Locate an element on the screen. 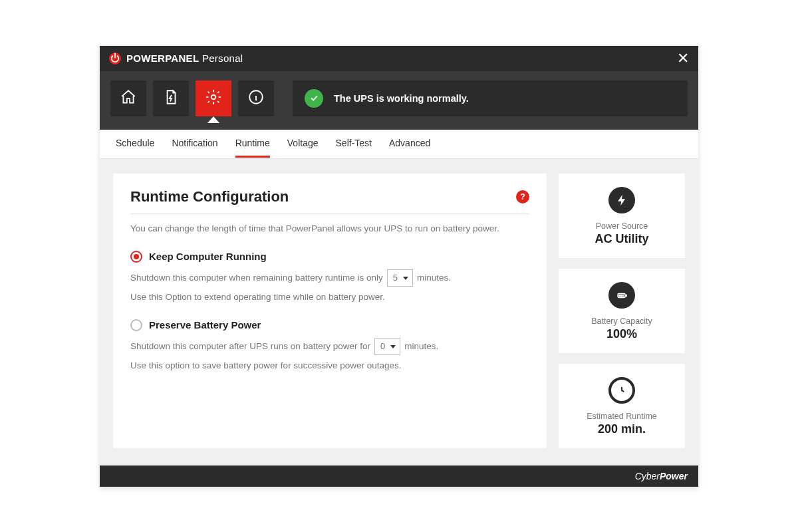 The height and width of the screenshot is (532, 798). card-estimated-runtime: Estimated Runtime 200 min. is located at coordinates (622, 406).